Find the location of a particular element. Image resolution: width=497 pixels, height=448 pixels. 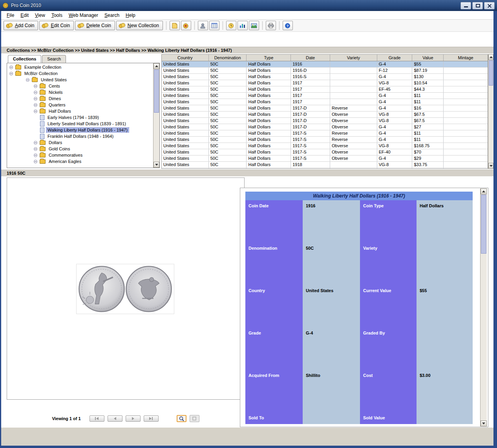

zoom-button is located at coordinates (181, 419).